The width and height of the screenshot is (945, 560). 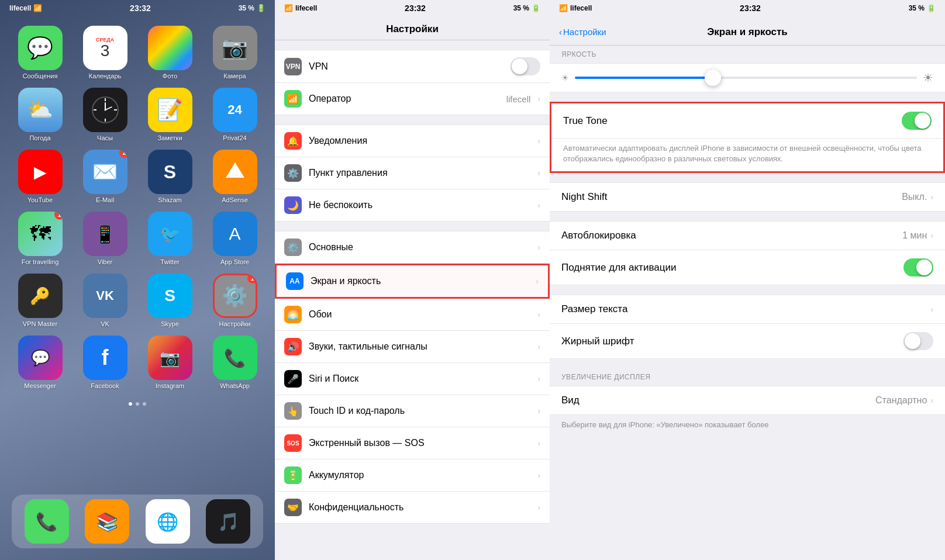 I want to click on autolock-label: Автоблокировка, so click(x=732, y=236).